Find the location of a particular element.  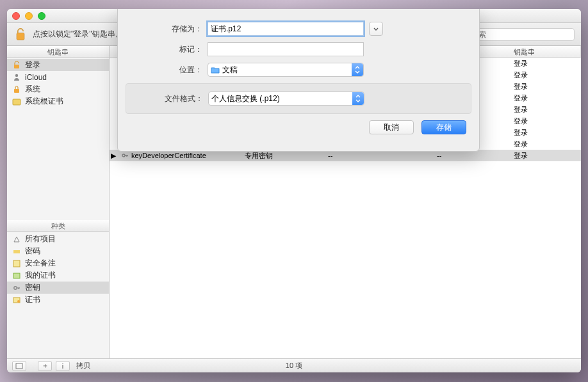

cancel-button: 取消 is located at coordinates (391, 127).